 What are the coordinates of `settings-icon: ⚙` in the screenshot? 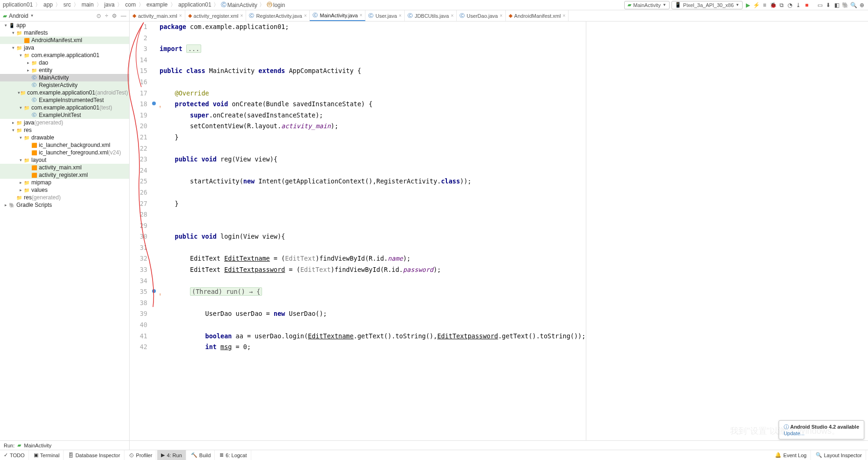 It's located at (114, 16).